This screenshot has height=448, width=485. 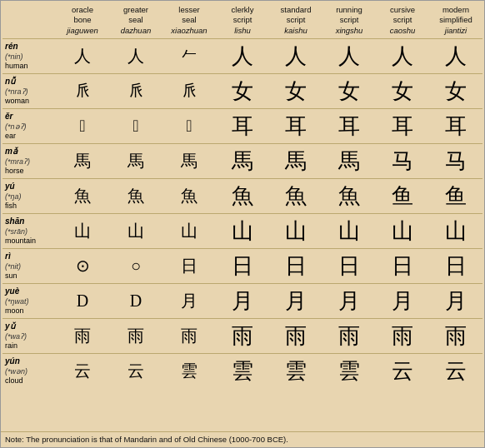 I want to click on row-word: yún, so click(x=12, y=361).